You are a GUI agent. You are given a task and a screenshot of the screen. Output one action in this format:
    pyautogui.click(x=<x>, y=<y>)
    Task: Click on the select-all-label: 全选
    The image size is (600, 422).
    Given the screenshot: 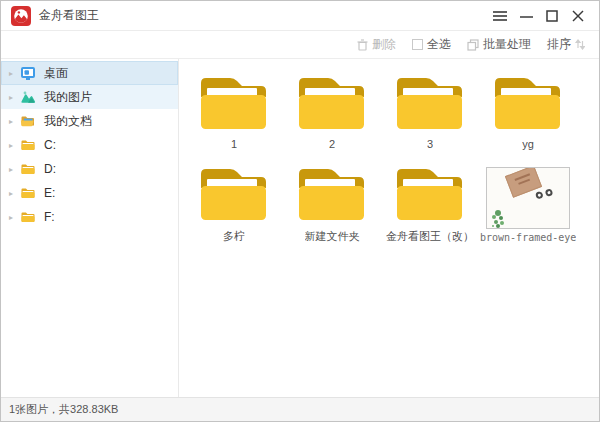 What is the action you would take?
    pyautogui.click(x=439, y=44)
    